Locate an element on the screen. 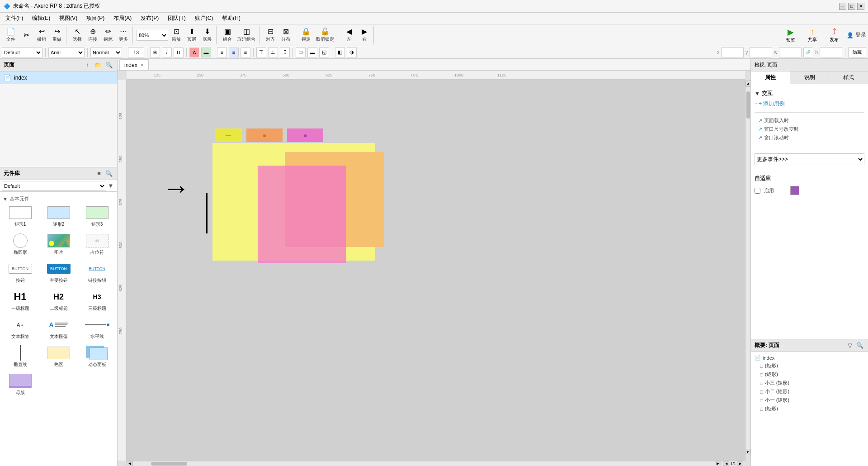 The height and width of the screenshot is (466, 868). zoom-select: 80% 100% 150% is located at coordinates (152, 35).